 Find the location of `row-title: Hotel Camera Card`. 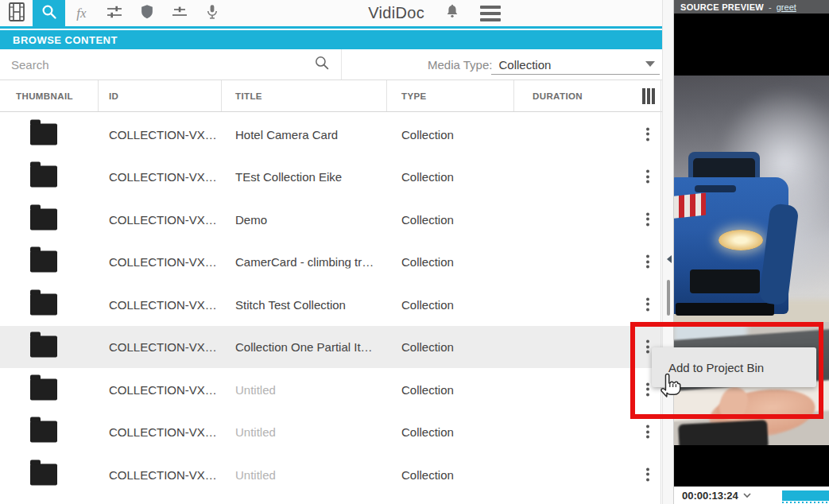

row-title: Hotel Camera Card is located at coordinates (286, 134).